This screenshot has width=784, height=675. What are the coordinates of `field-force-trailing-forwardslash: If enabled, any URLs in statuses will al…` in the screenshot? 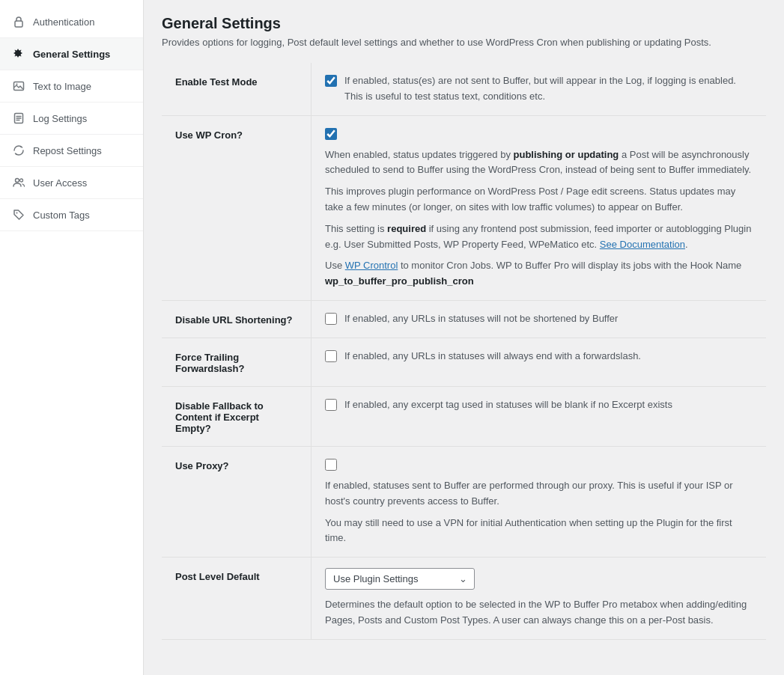 It's located at (539, 362).